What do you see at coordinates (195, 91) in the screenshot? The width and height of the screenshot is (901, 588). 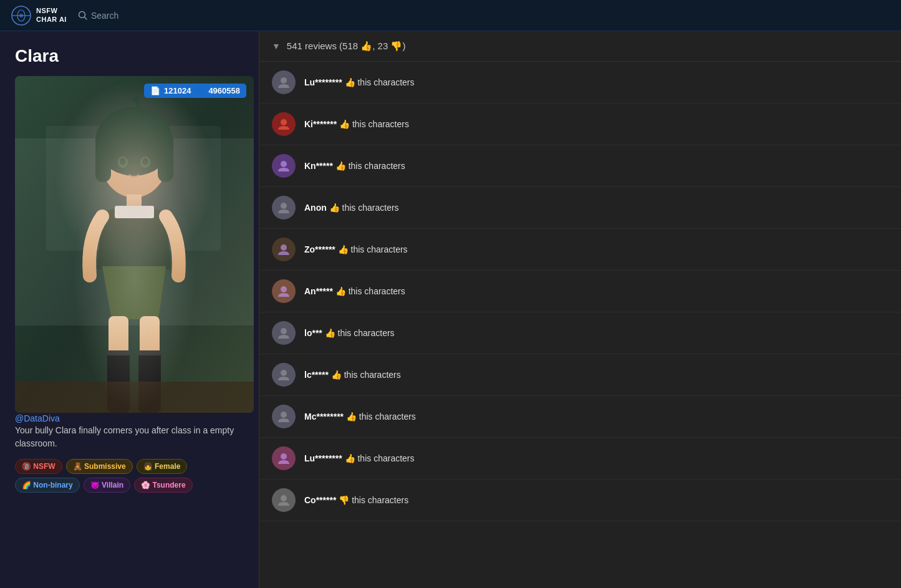 I see `stats-badge: 📄 121024 🐾 4960558` at bounding box center [195, 91].